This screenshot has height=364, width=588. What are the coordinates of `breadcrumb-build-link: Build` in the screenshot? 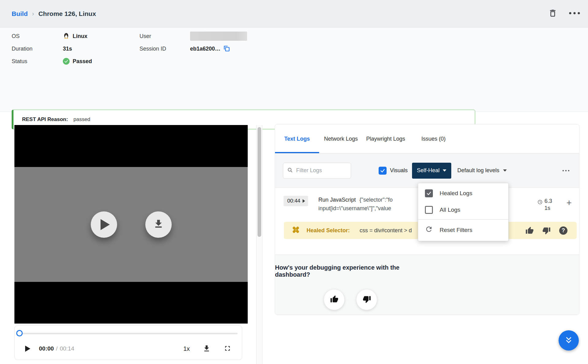 It's located at (20, 14).